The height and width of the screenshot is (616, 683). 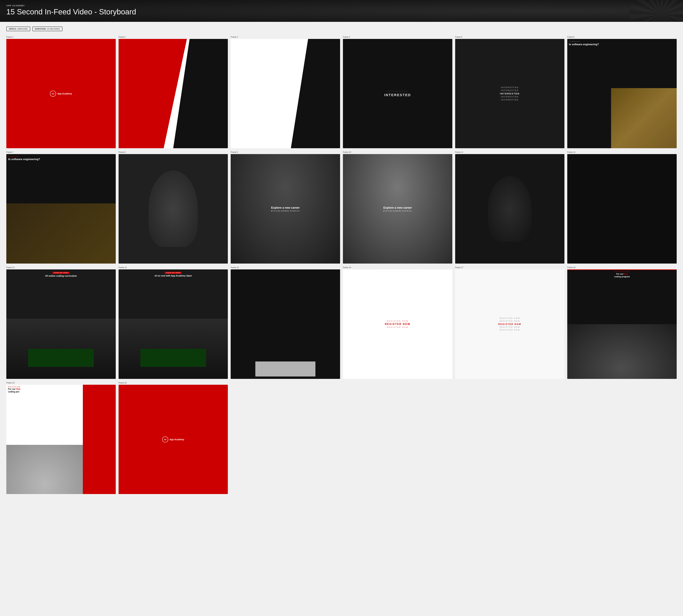 I want to click on header-title-bold: 15 Second In-Feed Video, so click(x=49, y=12).